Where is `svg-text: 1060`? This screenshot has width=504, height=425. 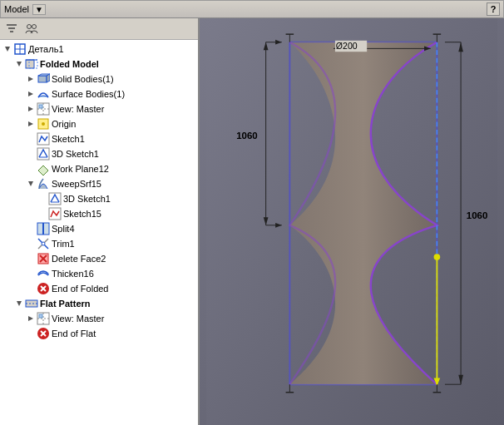 svg-text: 1060 is located at coordinates (477, 215).